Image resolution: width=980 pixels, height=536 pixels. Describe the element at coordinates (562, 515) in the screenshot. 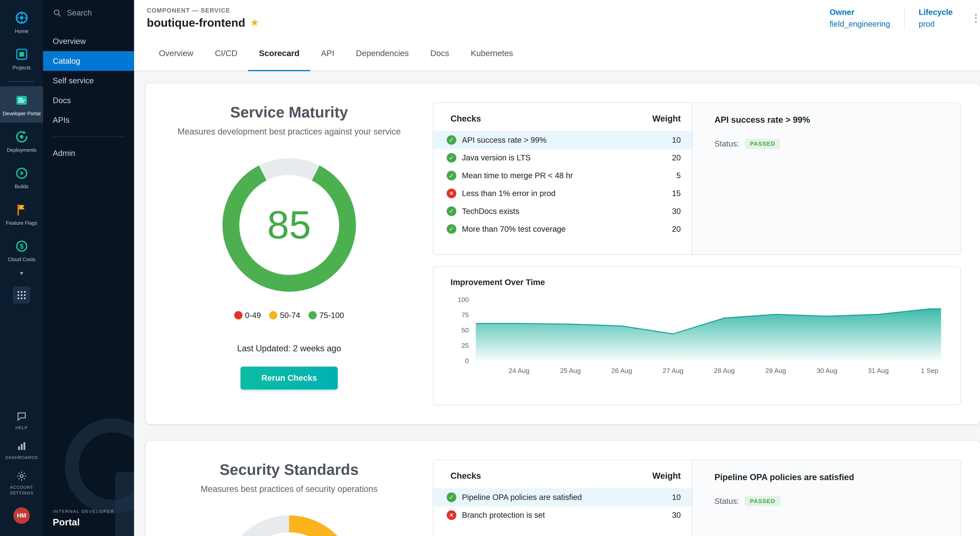

I see `check-row-branch-protection-is-set: ×Branch protection is set30` at that location.